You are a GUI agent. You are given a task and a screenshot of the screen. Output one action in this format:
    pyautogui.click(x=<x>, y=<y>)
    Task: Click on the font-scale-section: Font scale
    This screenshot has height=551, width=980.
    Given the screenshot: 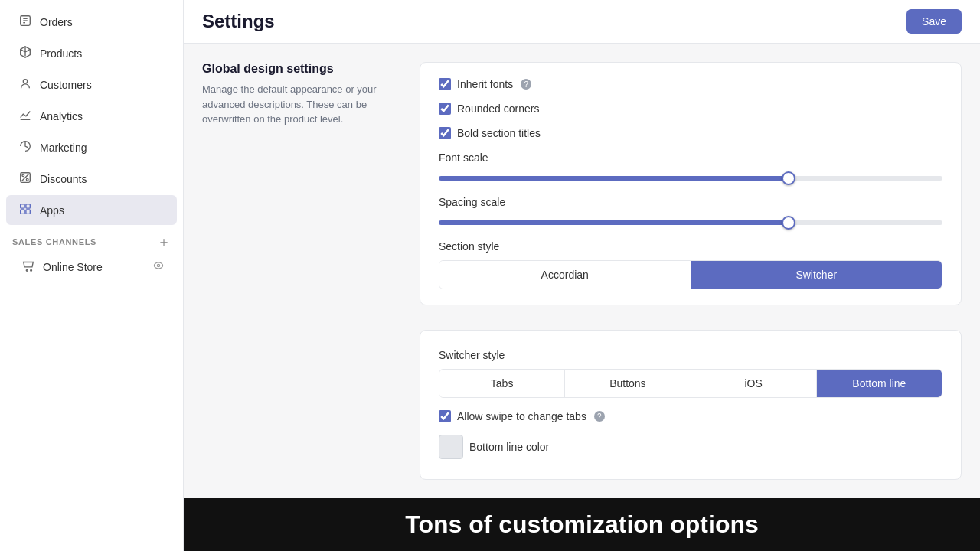 What is the action you would take?
    pyautogui.click(x=691, y=168)
    